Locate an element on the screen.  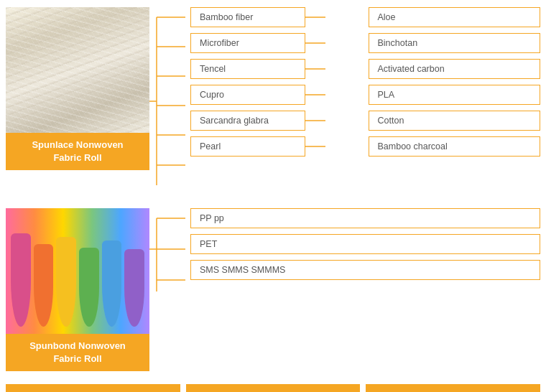
left-item-2: Tencel is located at coordinates (248, 69).